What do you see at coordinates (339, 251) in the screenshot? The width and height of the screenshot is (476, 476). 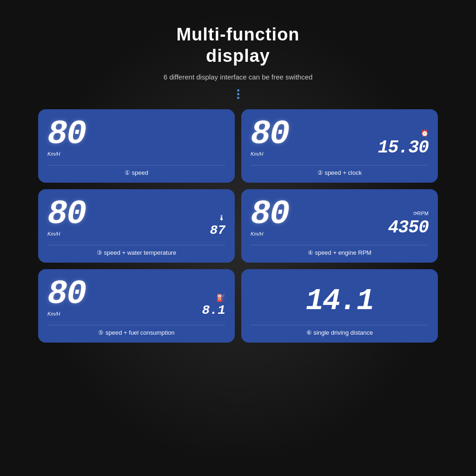 I see `card4-label: ④ speed + engine RPM` at bounding box center [339, 251].